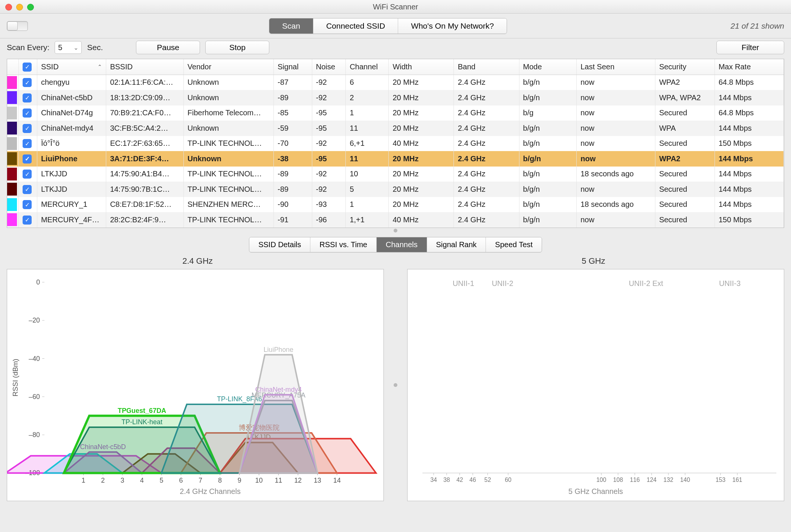  I want to click on scan-interval-select: 5 ⌄, so click(68, 47).